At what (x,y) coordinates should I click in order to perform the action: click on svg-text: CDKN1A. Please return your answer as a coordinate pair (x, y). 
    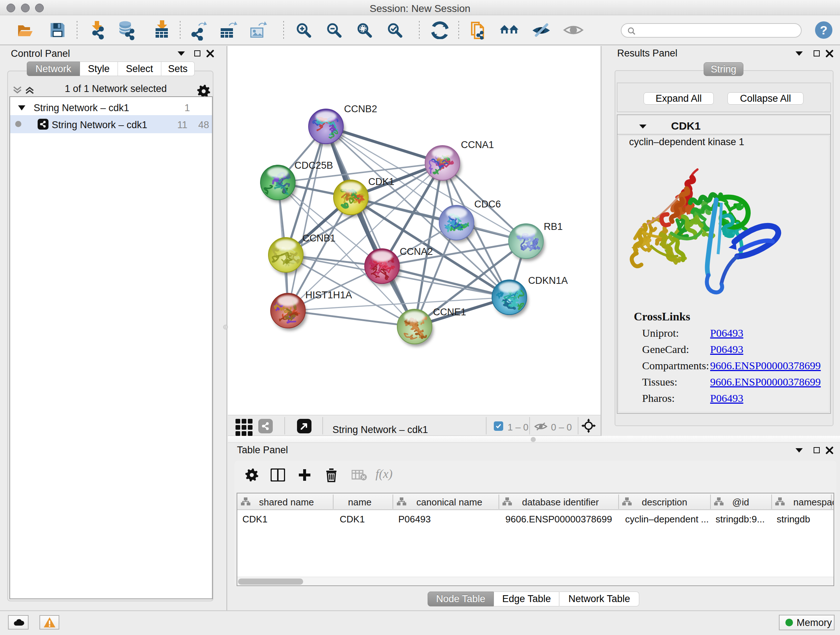
    Looking at the image, I should click on (548, 280).